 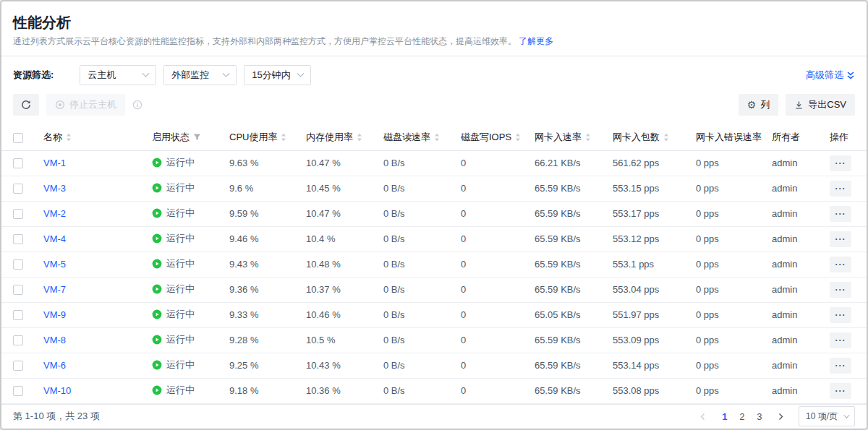 I want to click on vm-name-link: VM-3, so click(x=55, y=188).